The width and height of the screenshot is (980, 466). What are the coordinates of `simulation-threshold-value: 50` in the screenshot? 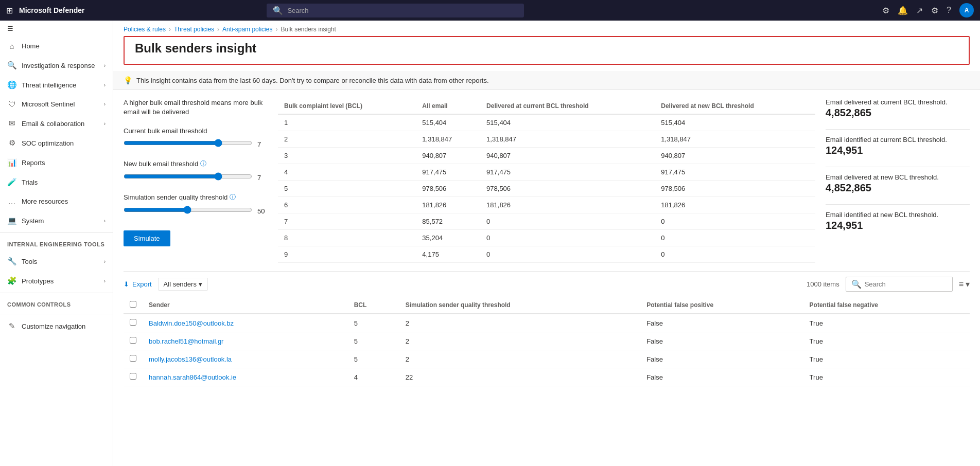 It's located at (262, 211).